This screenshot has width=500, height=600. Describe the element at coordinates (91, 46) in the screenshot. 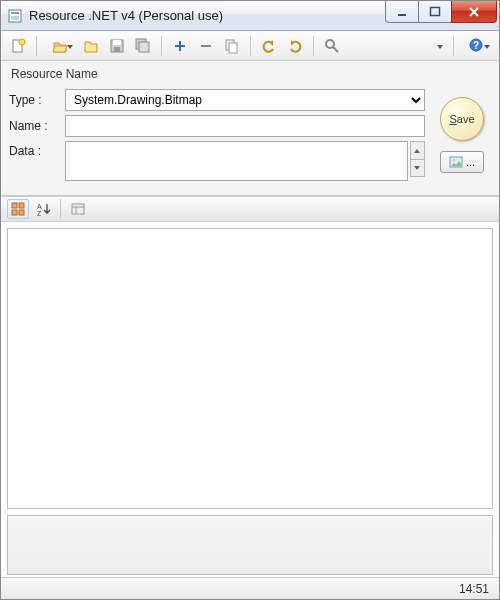

I see `folder-button` at that location.